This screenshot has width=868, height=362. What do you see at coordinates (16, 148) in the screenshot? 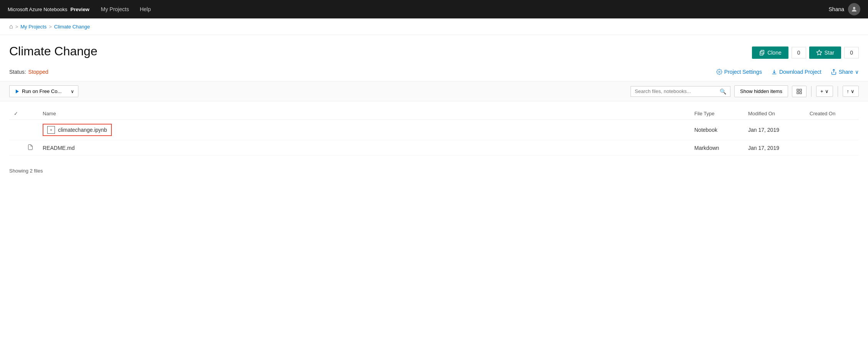
I see `row-2-check` at bounding box center [16, 148].